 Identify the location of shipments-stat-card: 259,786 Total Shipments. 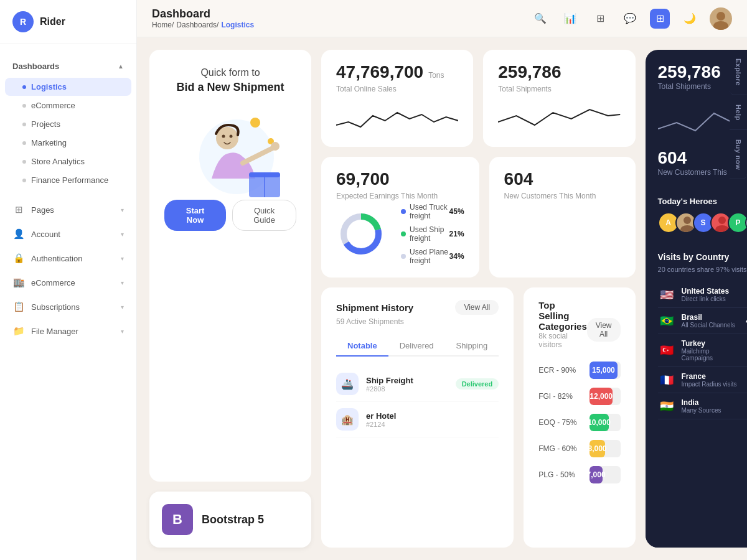
(559, 98).